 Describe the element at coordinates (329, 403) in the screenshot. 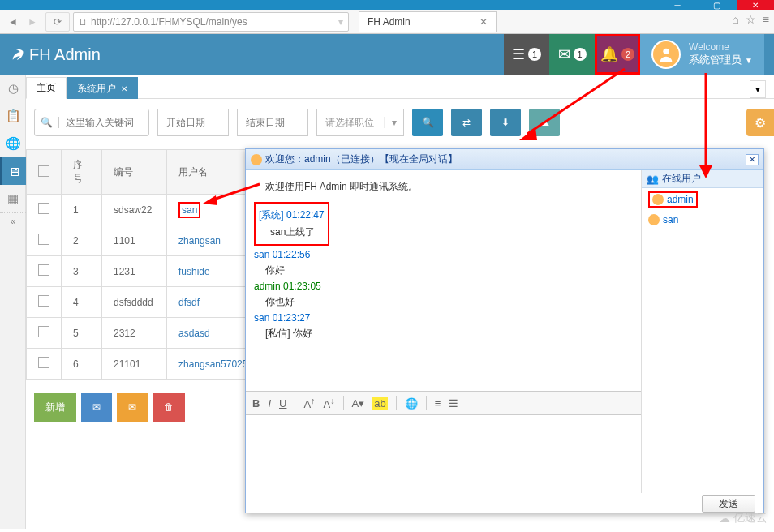

I see `font-dec-icon: A↓` at that location.